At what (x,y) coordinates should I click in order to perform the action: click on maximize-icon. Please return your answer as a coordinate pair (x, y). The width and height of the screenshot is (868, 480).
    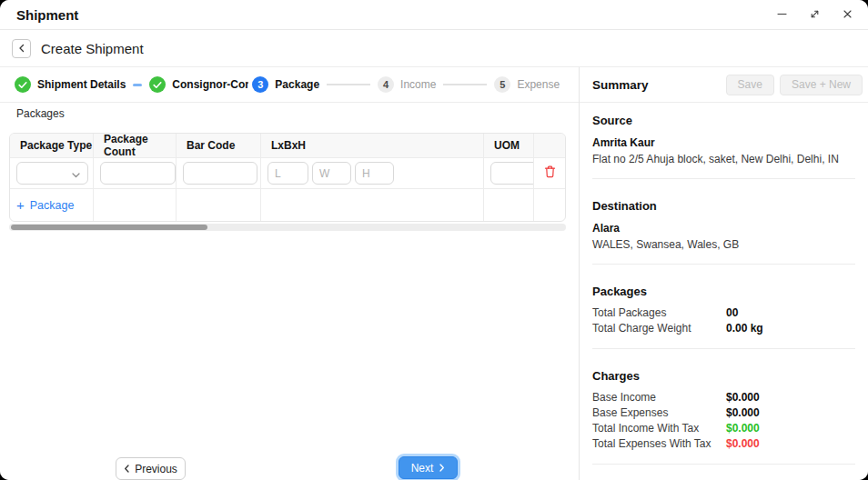
    Looking at the image, I should click on (815, 15).